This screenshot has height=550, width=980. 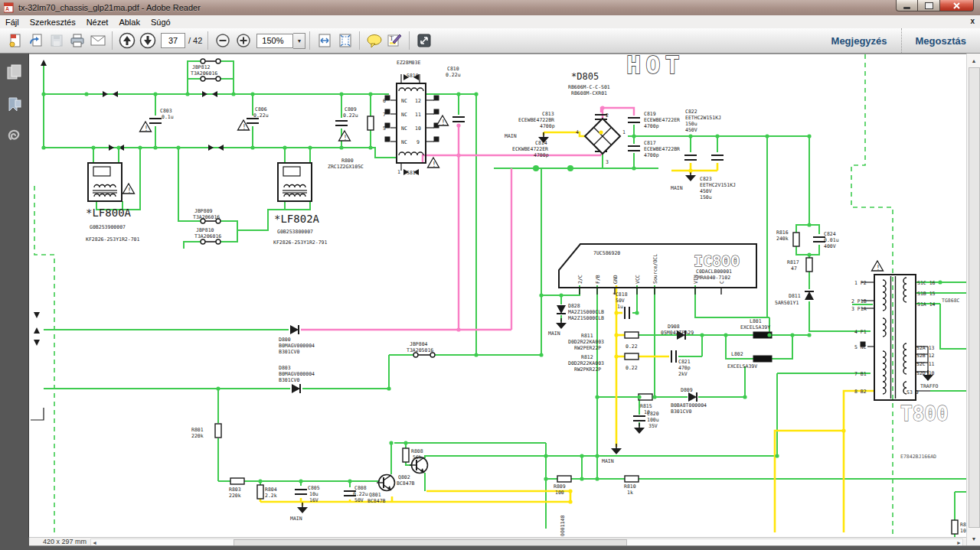 I want to click on sidebar-bottom-corner, so click(x=15, y=543).